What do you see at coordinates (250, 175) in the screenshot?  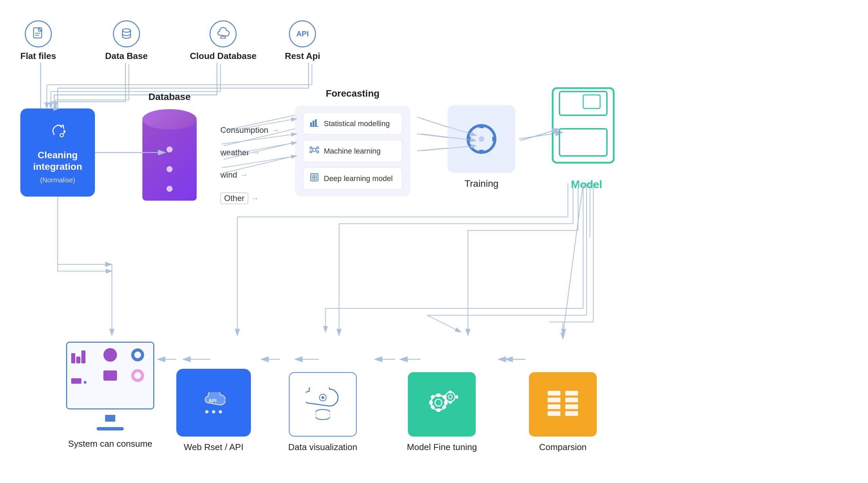 I see `db-row-wind: wind →` at bounding box center [250, 175].